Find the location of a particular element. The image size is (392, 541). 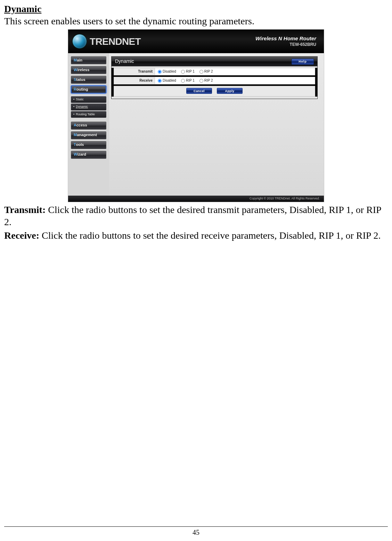

transmit-row: Transmit Disabled RIP 1 RIP 2 is located at coordinates (214, 72).